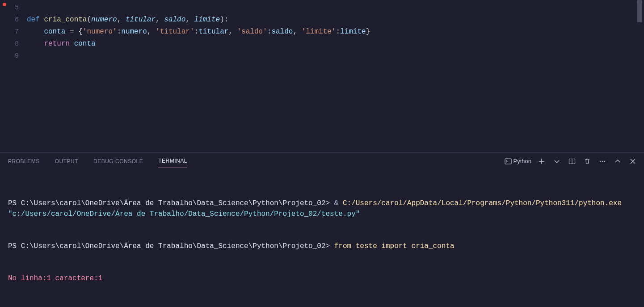 This screenshot has width=644, height=307. I want to click on terminal-split-dropdown, so click(557, 161).